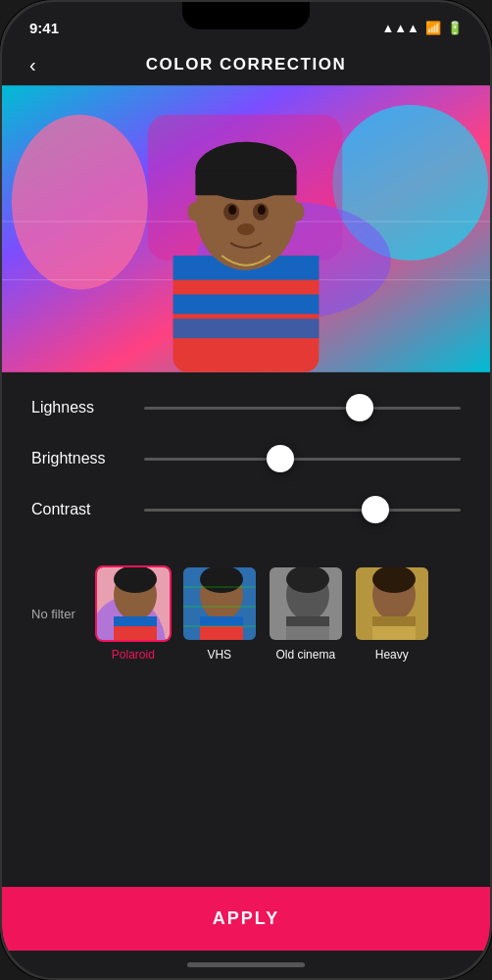  I want to click on home-bar, so click(246, 964).